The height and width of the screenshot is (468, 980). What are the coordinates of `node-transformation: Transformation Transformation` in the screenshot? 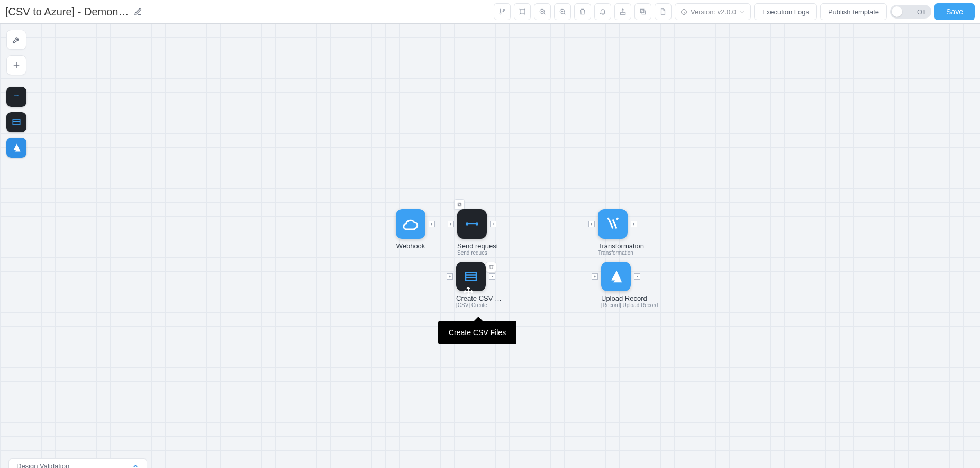 It's located at (613, 232).